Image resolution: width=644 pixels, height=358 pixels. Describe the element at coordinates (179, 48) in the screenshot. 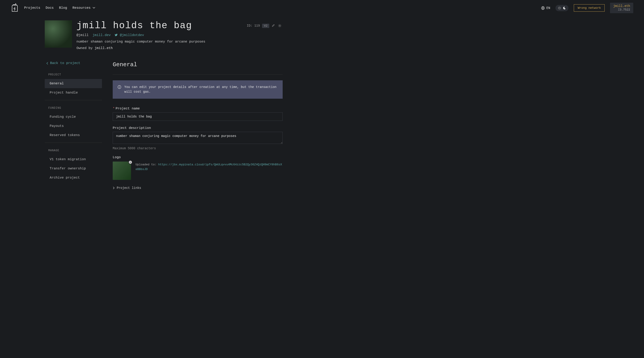

I see `project-owner: Owned by jmill.eth` at that location.